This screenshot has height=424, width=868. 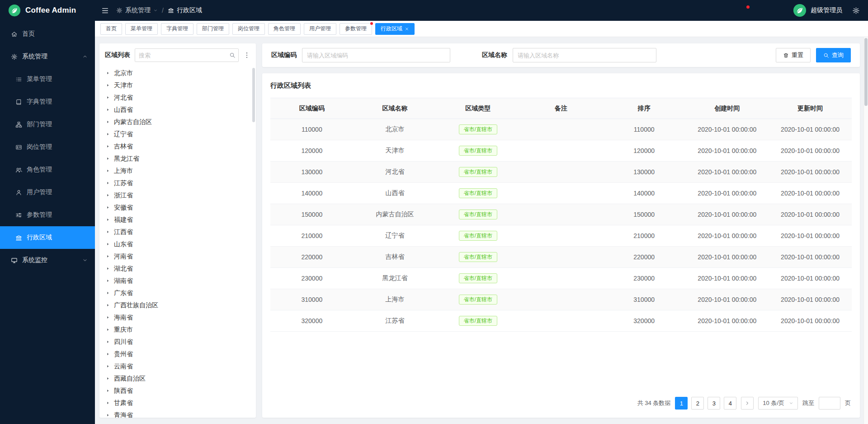 What do you see at coordinates (561, 279) in the screenshot?
I see `table-row: 230000 黑龙江省 省市/直辖市 230000 2020-10-01 00:…` at bounding box center [561, 279].